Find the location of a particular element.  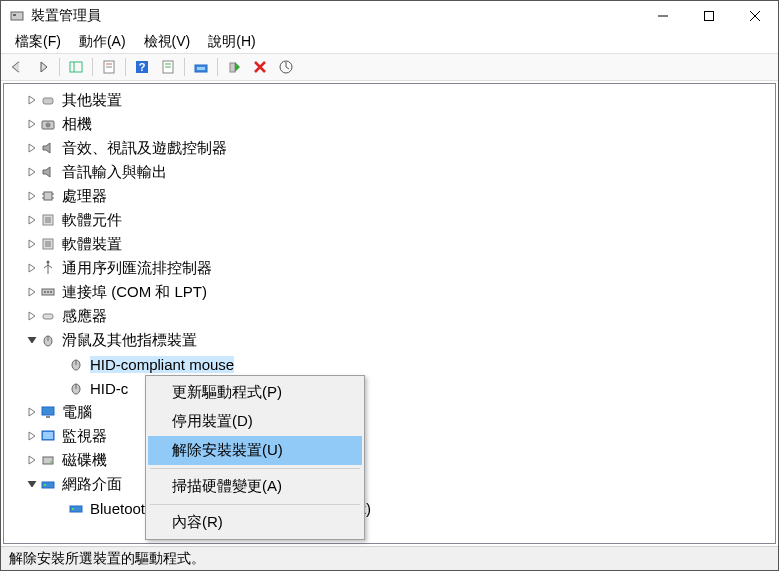

menu-file: 檔案(F) is located at coordinates (38, 42).